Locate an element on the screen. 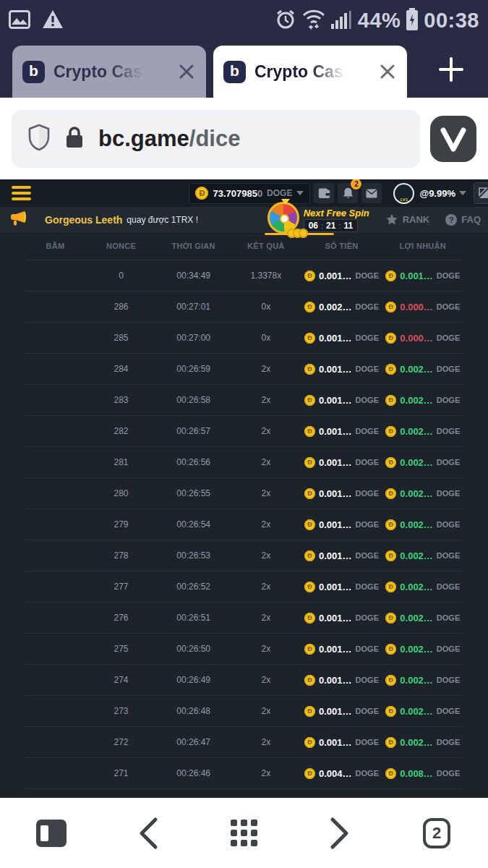  col-amount: SỐ TIỀN is located at coordinates (341, 246).